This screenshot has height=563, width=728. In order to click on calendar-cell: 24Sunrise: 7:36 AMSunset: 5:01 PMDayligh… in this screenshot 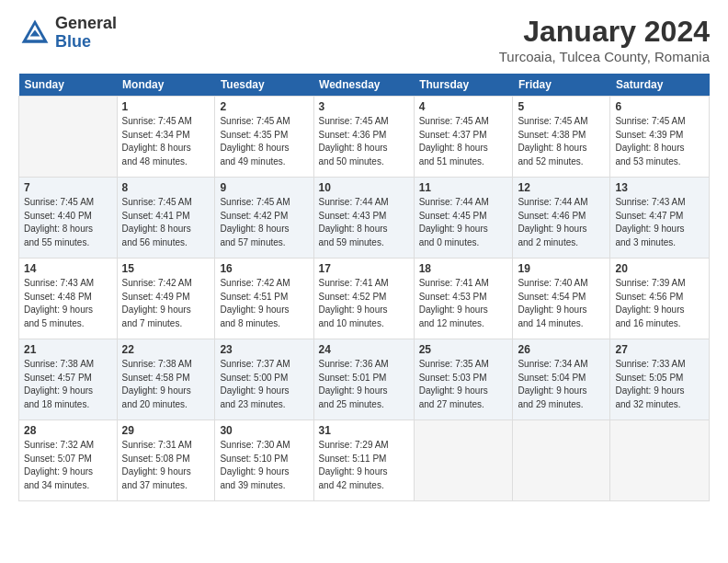, I will do `click(364, 380)`.